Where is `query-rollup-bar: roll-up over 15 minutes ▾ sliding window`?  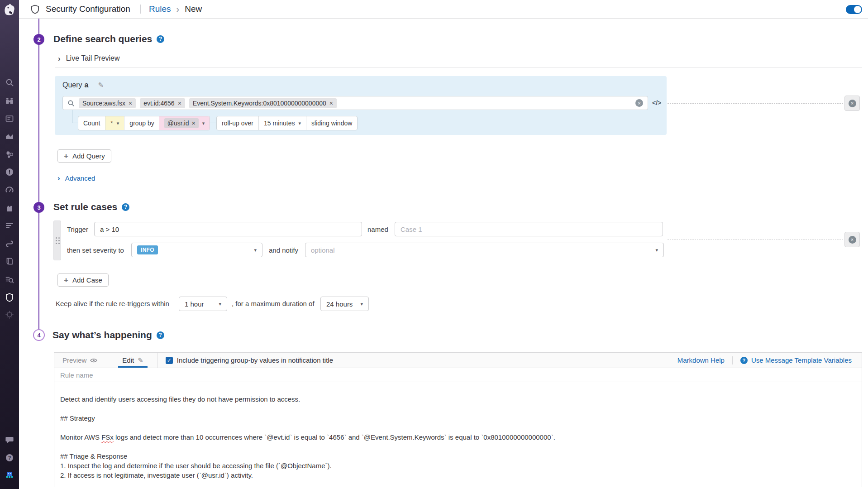
query-rollup-bar: roll-up over 15 minutes ▾ sliding window is located at coordinates (287, 123).